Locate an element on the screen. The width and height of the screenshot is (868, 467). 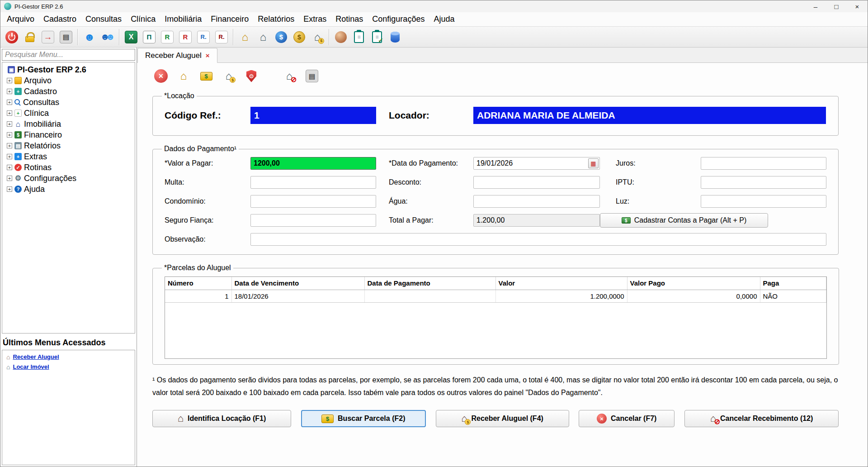
menu-rotinas: Rotinas is located at coordinates (349, 19).